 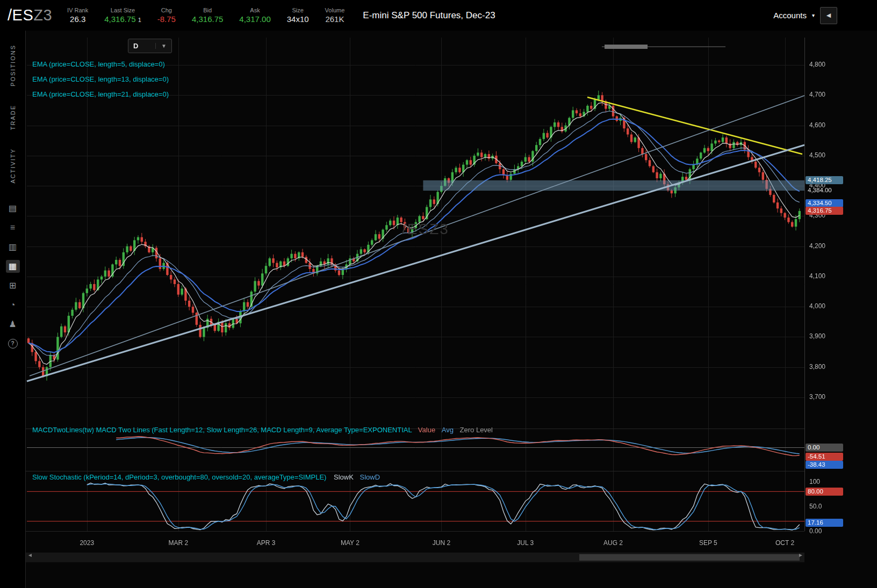 I want to click on price-badge: 4,418.25, so click(x=824, y=180).